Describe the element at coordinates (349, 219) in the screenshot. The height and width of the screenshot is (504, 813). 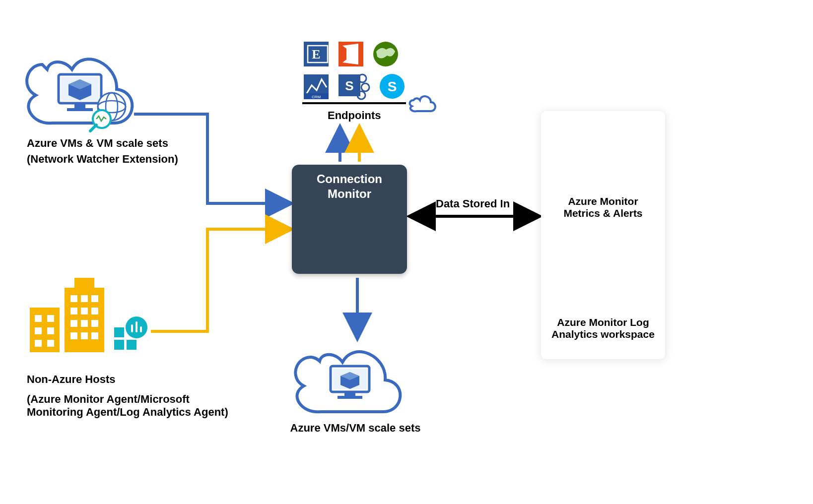
I see `connection-monitor-box: Connection Monitor` at that location.